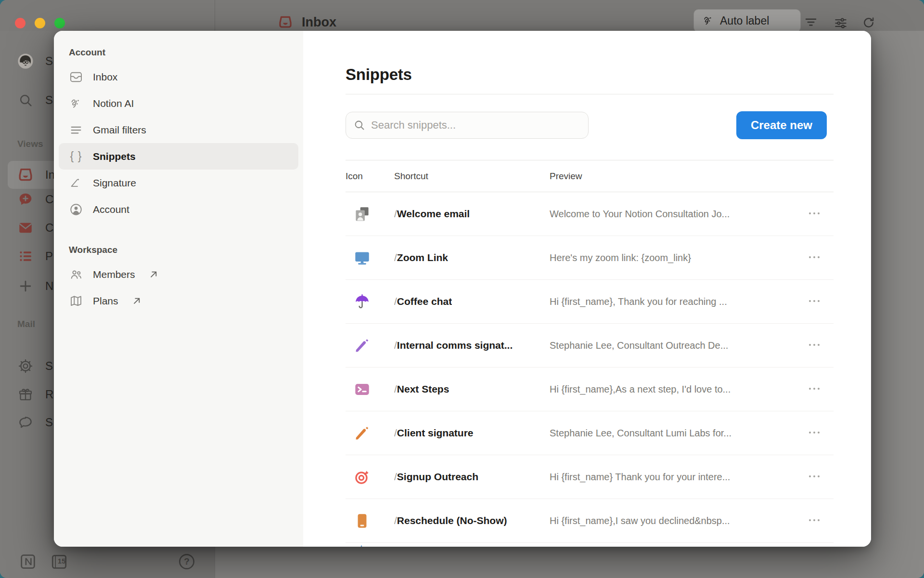 The image size is (924, 578). I want to click on settings-nav-snippets: { }Snippets, so click(179, 156).